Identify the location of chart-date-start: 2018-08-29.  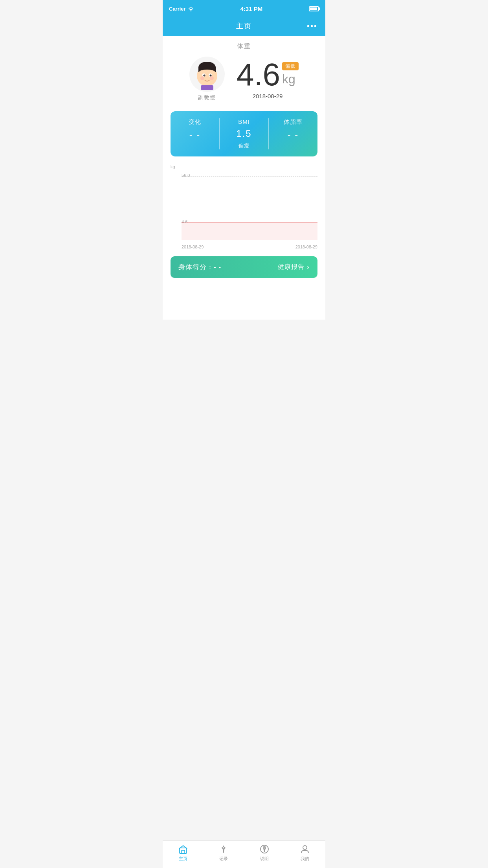
(193, 247).